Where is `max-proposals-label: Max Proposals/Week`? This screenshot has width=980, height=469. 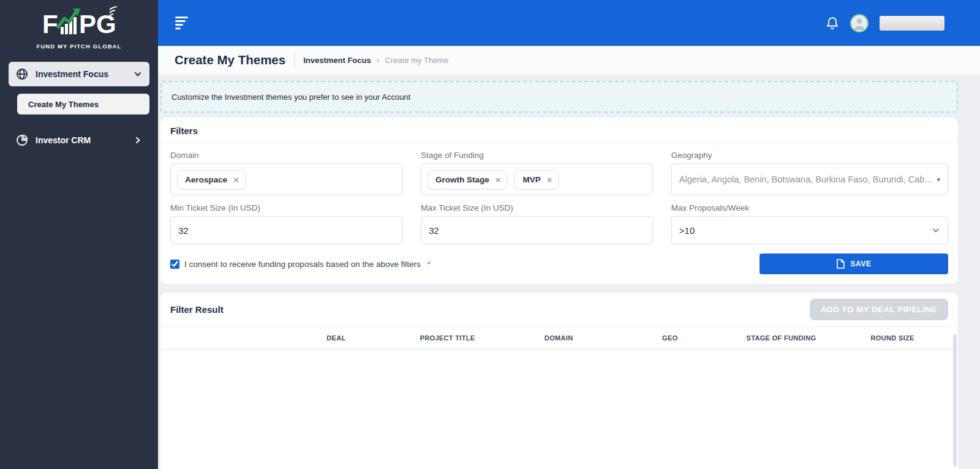 max-proposals-label: Max Proposals/Week is located at coordinates (810, 208).